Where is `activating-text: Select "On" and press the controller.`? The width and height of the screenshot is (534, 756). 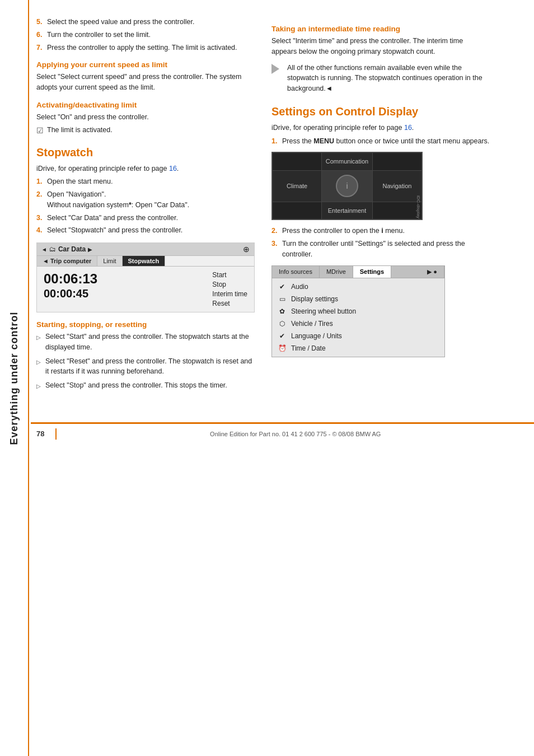
activating-text: Select "On" and press the controller. is located at coordinates (146, 118).